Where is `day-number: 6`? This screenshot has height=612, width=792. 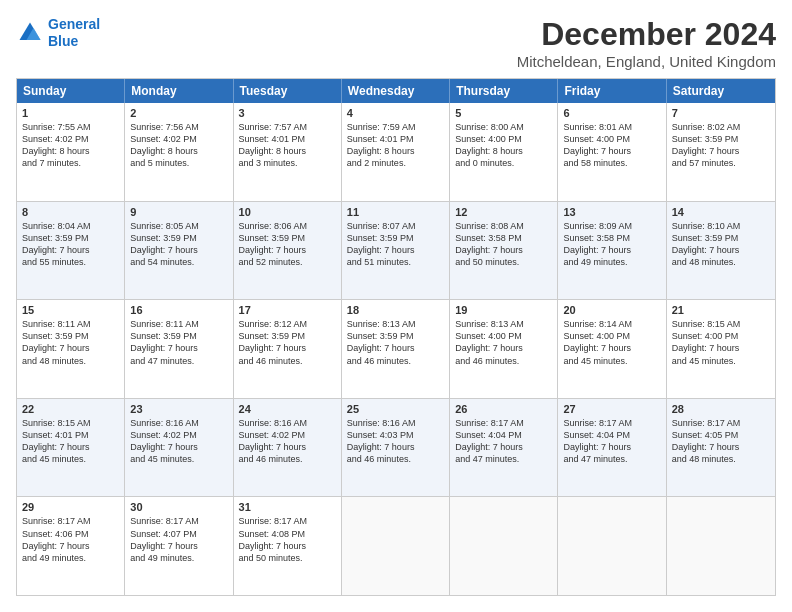
day-number: 6 is located at coordinates (612, 113).